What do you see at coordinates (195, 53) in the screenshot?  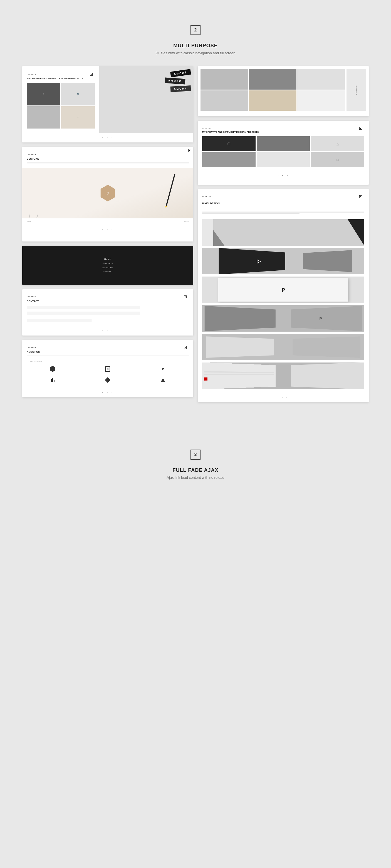 I see `section-subtitle-2: 9+ files html with classic navigation an…` at bounding box center [195, 53].